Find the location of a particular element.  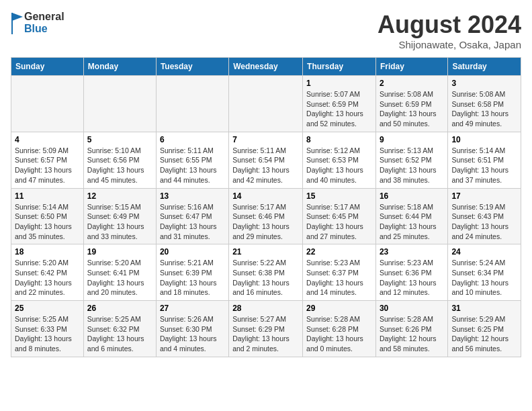

day-number: 3 is located at coordinates (484, 83).